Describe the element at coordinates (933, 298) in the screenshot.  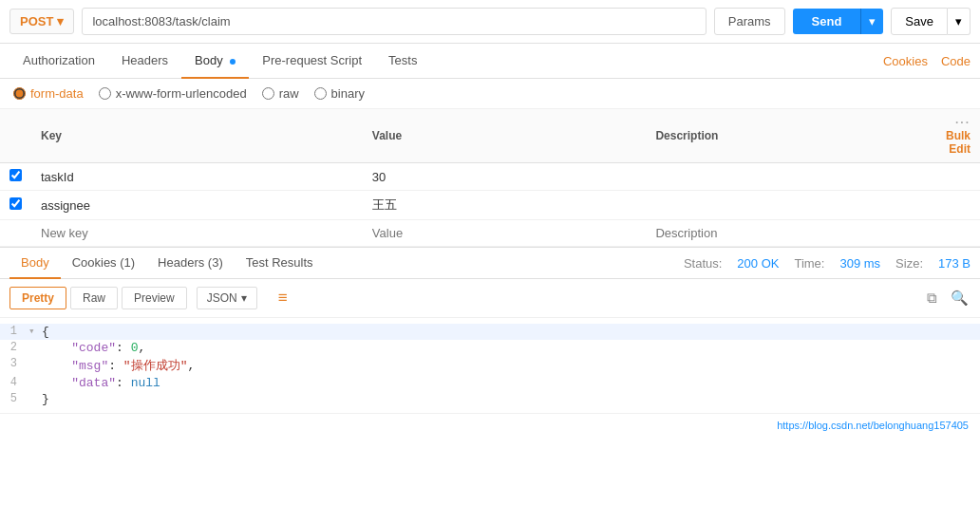
I see `copy-button: ⧉` at that location.